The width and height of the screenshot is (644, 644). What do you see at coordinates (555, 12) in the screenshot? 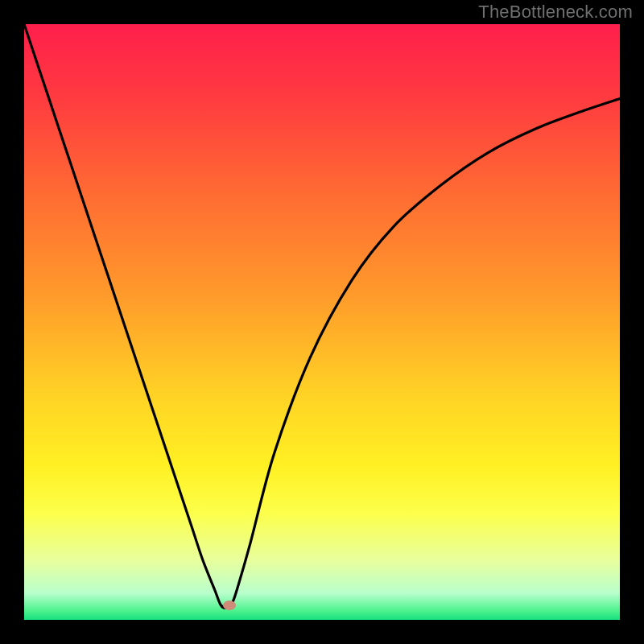
I see `watermark-text: TheBottleneck.com` at bounding box center [555, 12].